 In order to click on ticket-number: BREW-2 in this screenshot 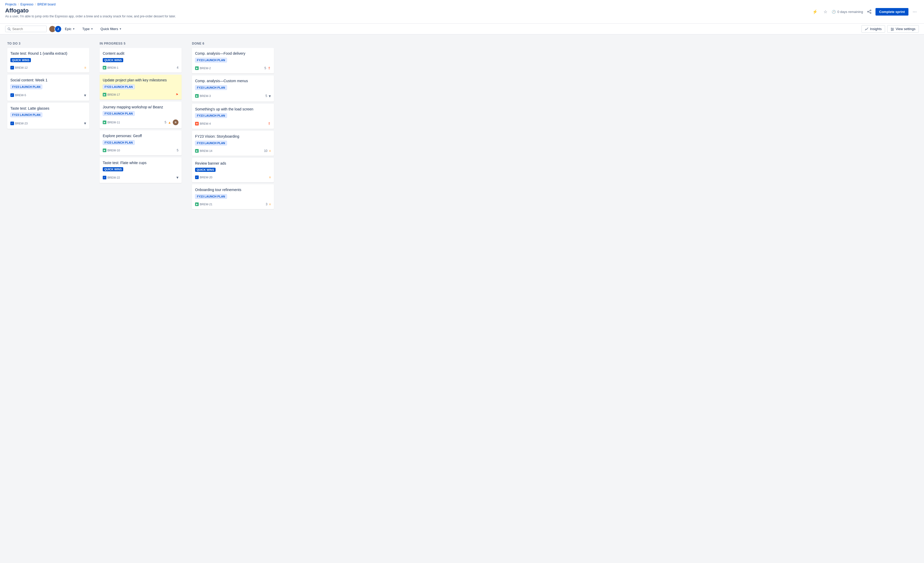, I will do `click(206, 68)`.